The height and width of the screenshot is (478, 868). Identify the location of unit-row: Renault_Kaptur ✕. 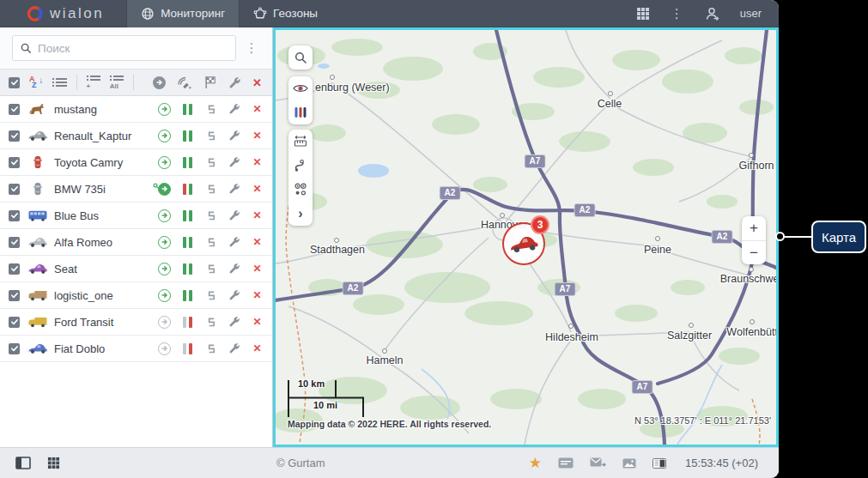
(136, 136).